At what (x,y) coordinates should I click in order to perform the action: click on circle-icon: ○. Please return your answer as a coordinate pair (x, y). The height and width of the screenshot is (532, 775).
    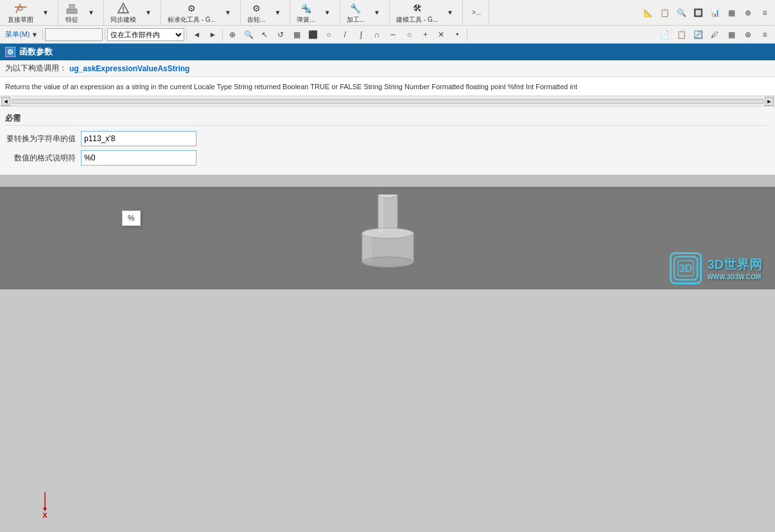
    Looking at the image, I should click on (409, 35).